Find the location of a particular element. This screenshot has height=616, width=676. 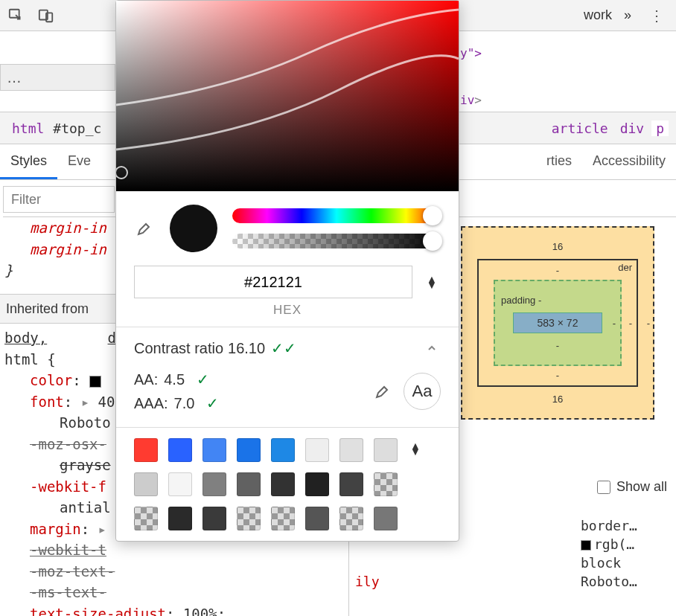

aa-value: 4.5 is located at coordinates (174, 379).